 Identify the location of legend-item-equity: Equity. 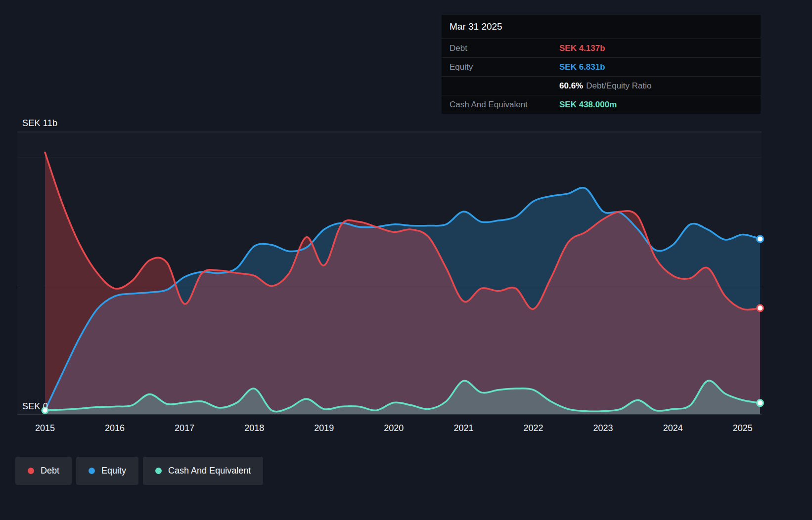
(107, 471).